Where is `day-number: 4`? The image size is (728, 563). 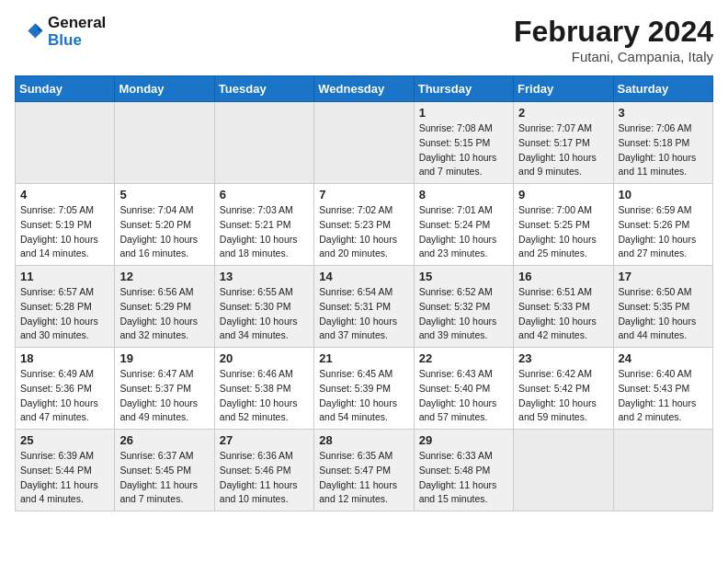
day-number: 4 is located at coordinates (64, 195).